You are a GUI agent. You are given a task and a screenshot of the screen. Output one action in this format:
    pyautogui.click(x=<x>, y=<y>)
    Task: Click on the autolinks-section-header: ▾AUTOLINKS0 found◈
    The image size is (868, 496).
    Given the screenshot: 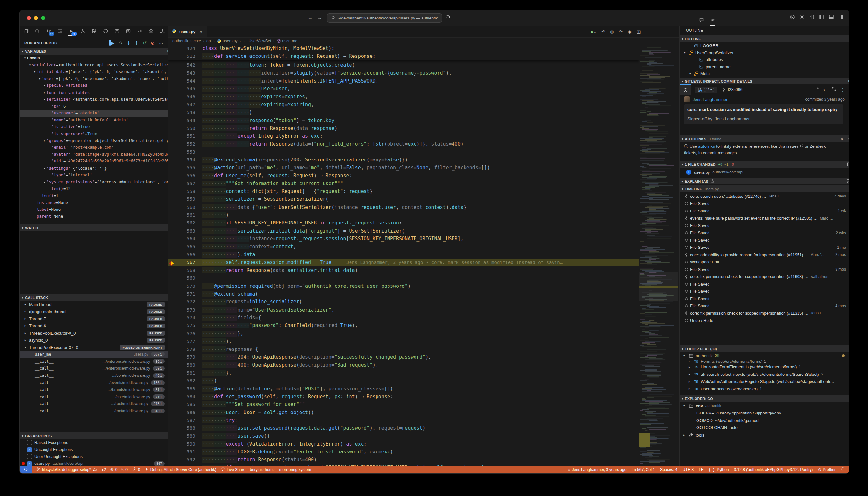 What is the action you would take?
    pyautogui.click(x=764, y=139)
    